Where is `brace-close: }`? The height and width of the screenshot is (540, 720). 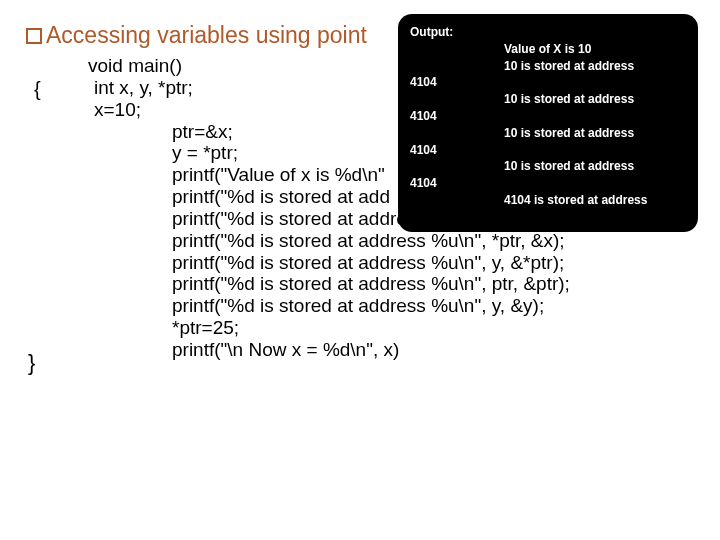 brace-close: } is located at coordinates (32, 363).